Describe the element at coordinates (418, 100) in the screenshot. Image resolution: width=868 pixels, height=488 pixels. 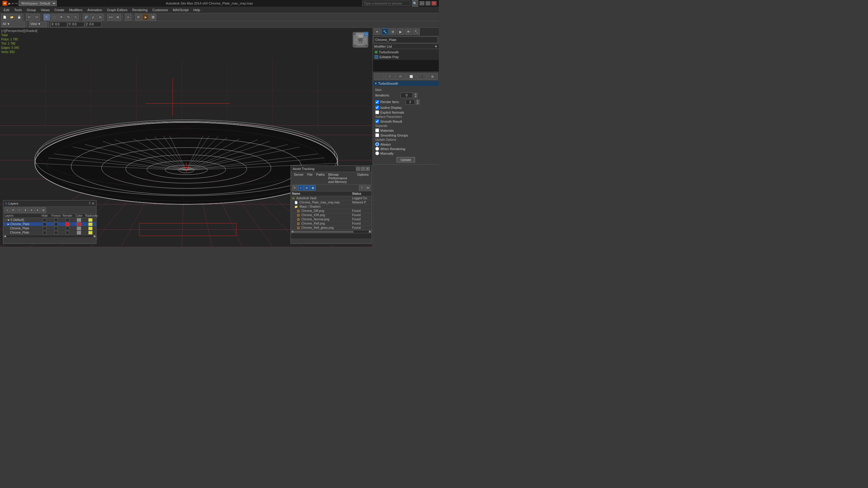
I see `render-iters-up: ▲` at that location.